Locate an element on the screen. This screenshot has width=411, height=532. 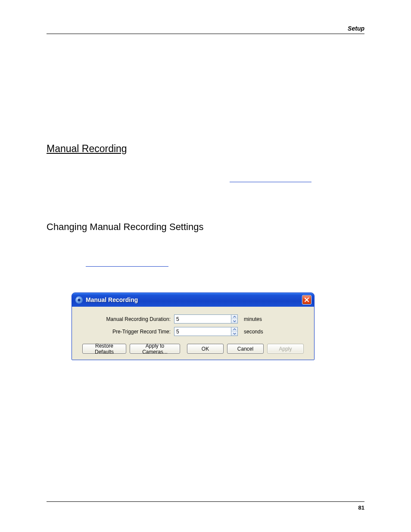
section-subtitle-changing-settings: Changing Manual Recording Settings is located at coordinates (125, 227).